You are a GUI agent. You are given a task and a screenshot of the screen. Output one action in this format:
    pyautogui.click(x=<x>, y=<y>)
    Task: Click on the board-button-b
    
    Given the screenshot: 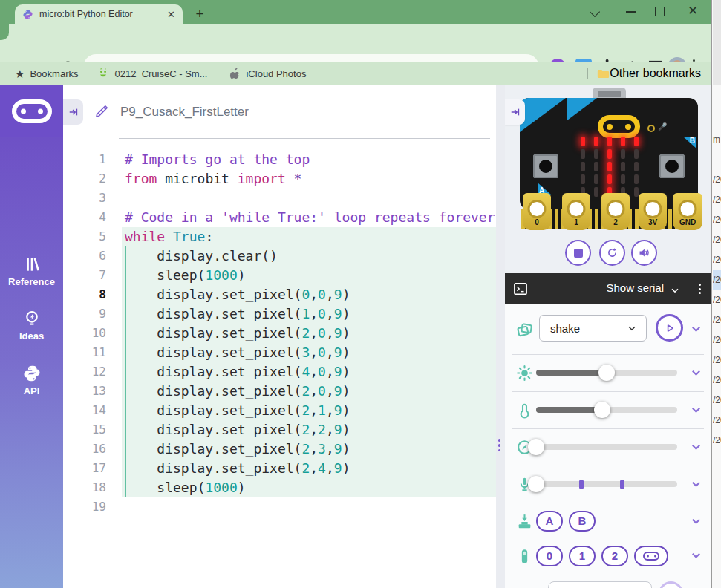 What is the action you would take?
    pyautogui.click(x=672, y=166)
    